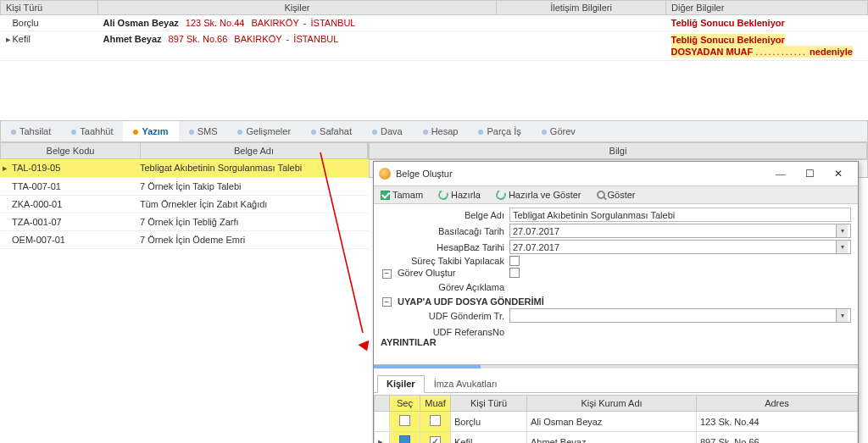 The image size is (868, 443). What do you see at coordinates (445, 231) in the screenshot?
I see `label-basilacagi-tarih: Basılacağı Tarih` at bounding box center [445, 231].